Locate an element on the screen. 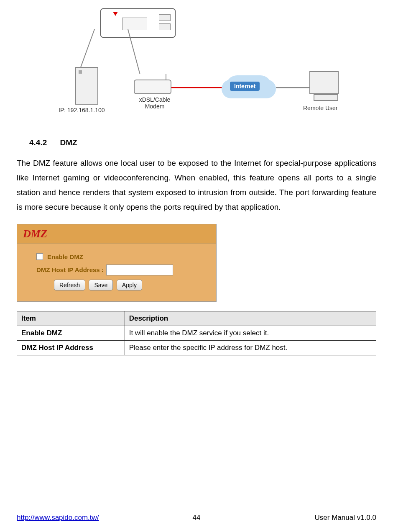 The image size is (393, 532). remote-user-label: Remote User is located at coordinates (320, 108).